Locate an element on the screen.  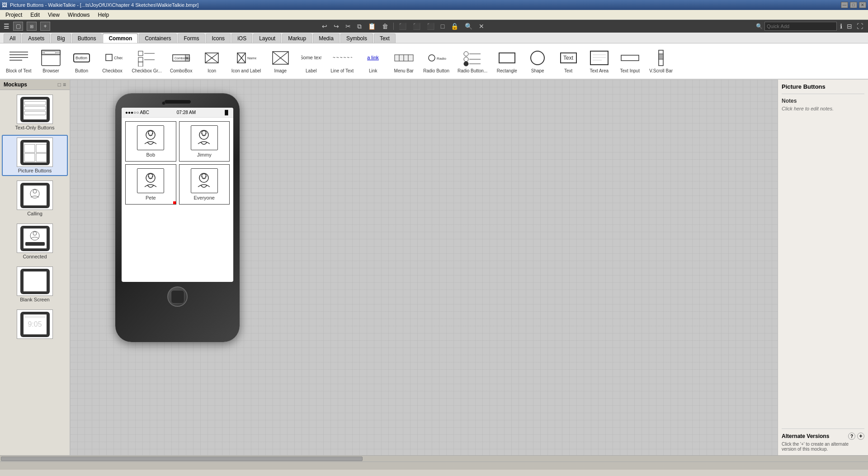
mockups-menu-btn: ≡ is located at coordinates (64, 85).